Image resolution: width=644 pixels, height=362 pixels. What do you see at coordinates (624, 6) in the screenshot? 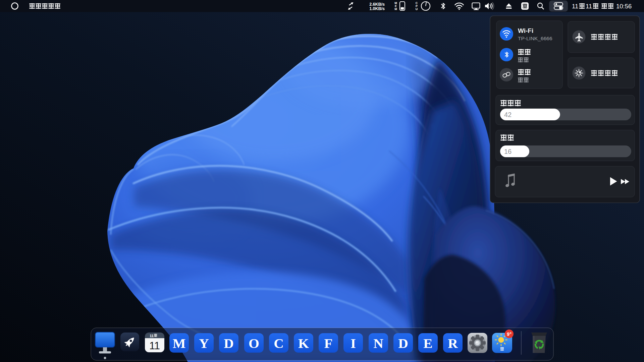
I see `svg-text: 10:56` at bounding box center [624, 6].